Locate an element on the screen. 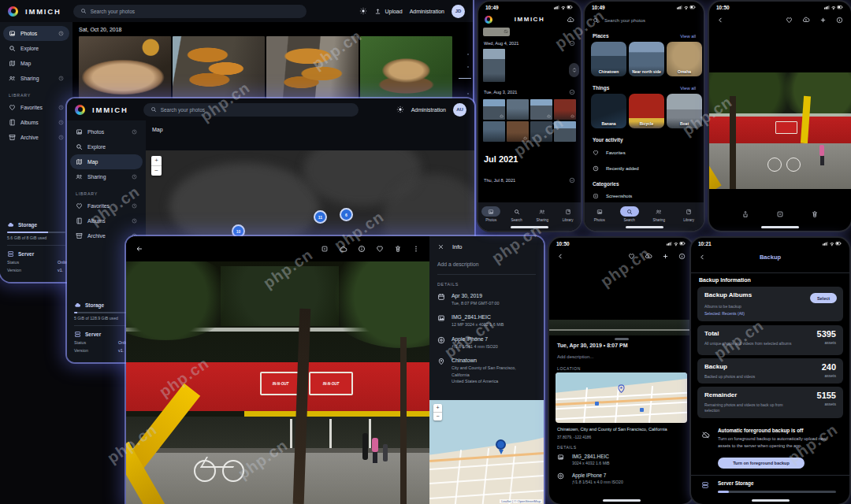 The width and height of the screenshot is (851, 504). map-cluster-marker: 11 is located at coordinates (320, 217).